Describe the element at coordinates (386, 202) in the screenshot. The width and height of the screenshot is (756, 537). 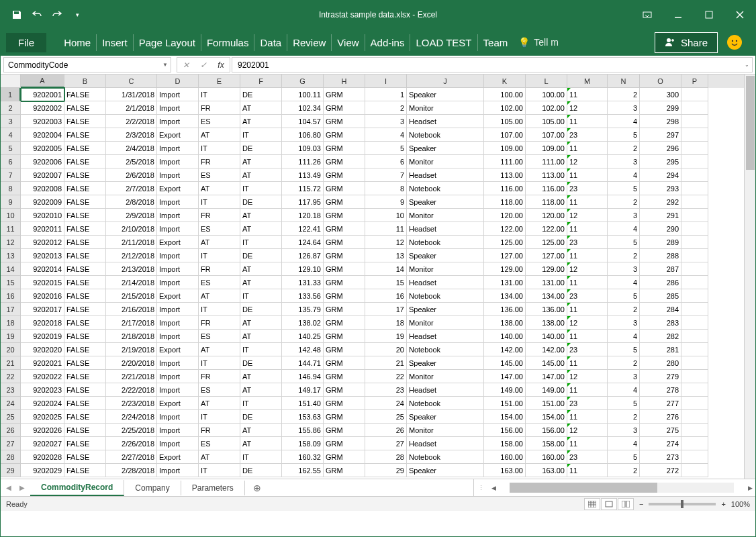
I see `cell: 9` at that location.